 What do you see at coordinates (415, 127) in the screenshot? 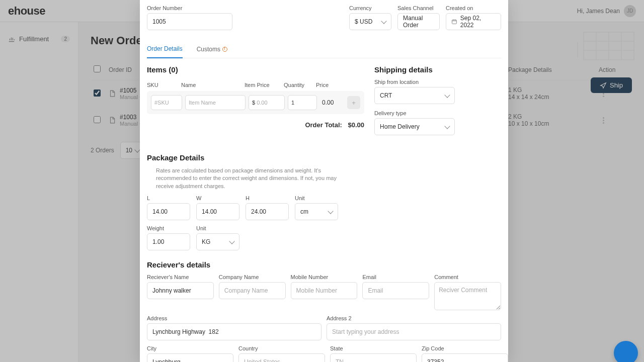
I see `delivery-type-select: Home Delivery` at bounding box center [415, 127].